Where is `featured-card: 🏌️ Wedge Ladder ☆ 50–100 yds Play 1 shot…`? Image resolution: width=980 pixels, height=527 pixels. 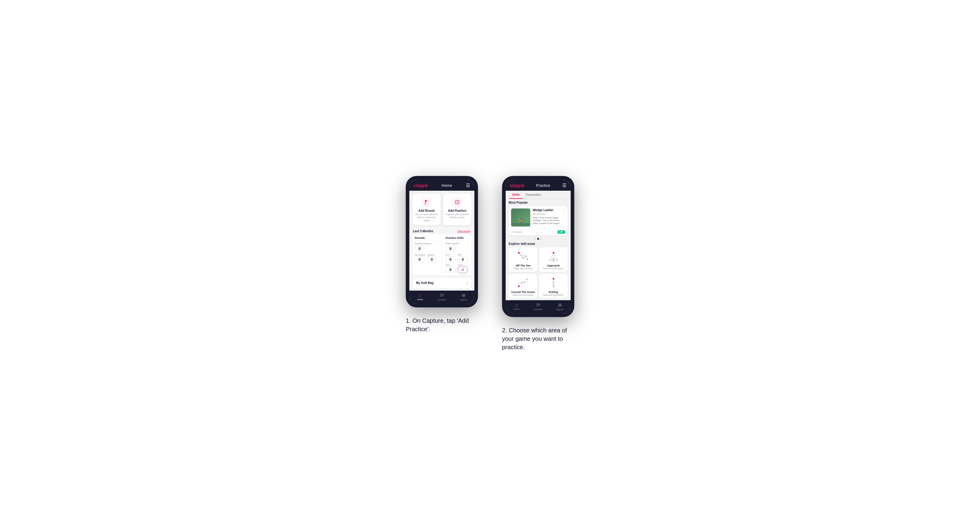 featured-card: 🏌️ Wedge Ladder ☆ 50–100 yds Play 1 shot… is located at coordinates (538, 221).